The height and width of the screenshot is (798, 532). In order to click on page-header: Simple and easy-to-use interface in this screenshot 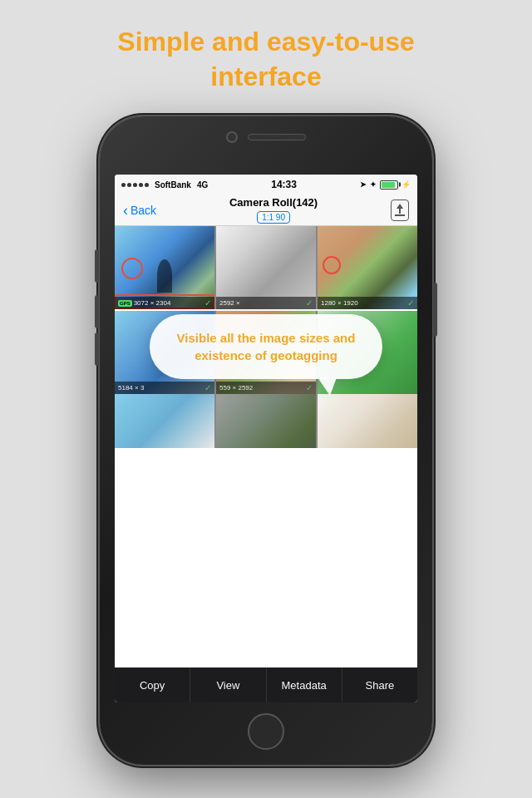, I will do `click(266, 55)`.